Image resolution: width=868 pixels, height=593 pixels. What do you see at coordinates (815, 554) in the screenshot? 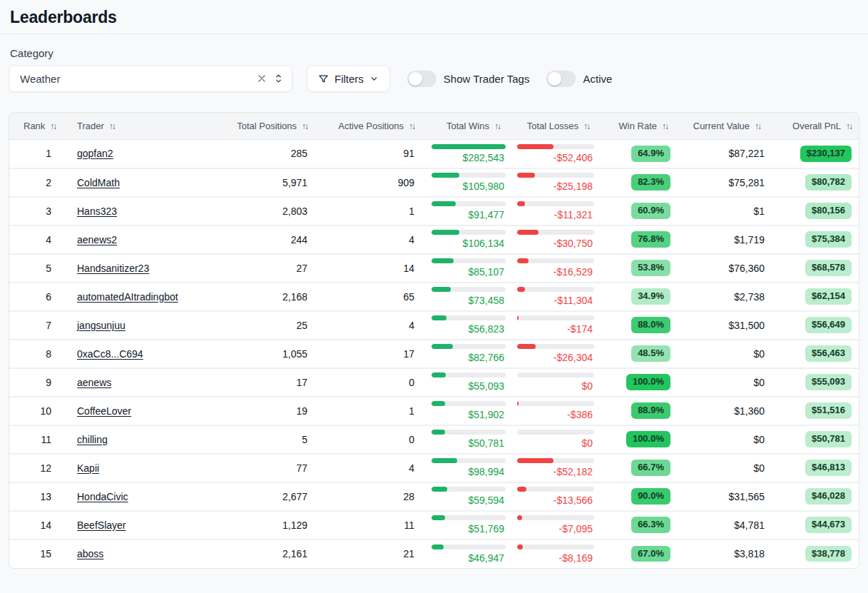
I see `overall-pnl-cell: $38,778` at bounding box center [815, 554].